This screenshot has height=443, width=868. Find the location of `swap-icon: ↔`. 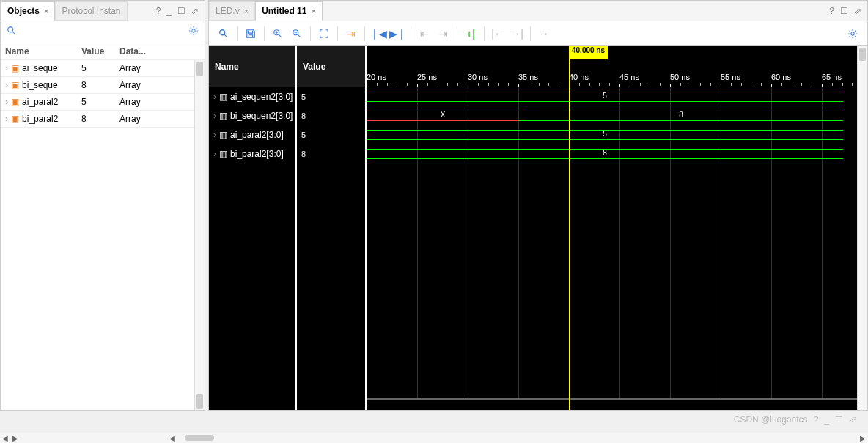

swap-icon: ↔ is located at coordinates (544, 34).